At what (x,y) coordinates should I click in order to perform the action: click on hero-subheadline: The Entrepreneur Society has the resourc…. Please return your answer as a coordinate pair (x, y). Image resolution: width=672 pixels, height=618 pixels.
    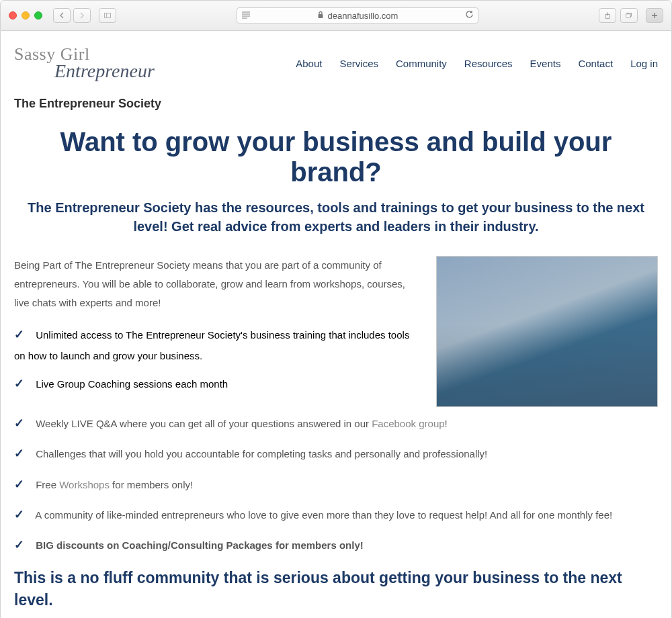
    Looking at the image, I should click on (336, 217).